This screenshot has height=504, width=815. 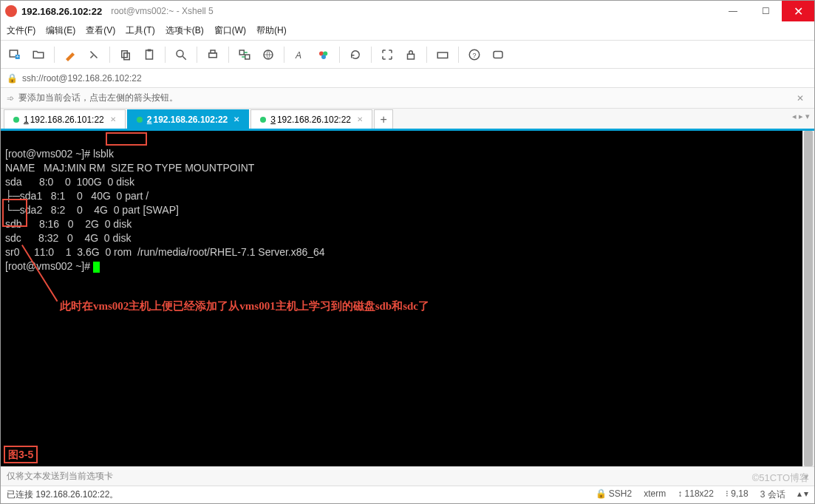 What do you see at coordinates (61, 31) in the screenshot?
I see `menu-edit: 编辑(E)` at bounding box center [61, 31].